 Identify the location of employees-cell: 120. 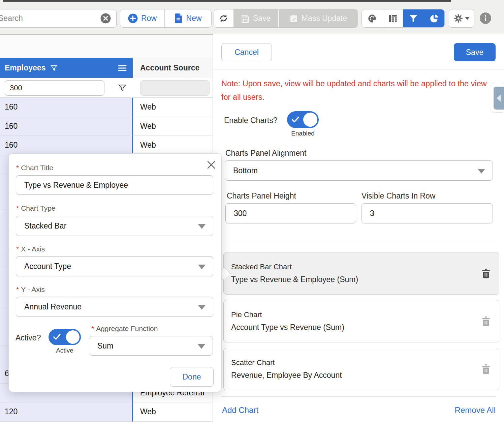
(66, 412).